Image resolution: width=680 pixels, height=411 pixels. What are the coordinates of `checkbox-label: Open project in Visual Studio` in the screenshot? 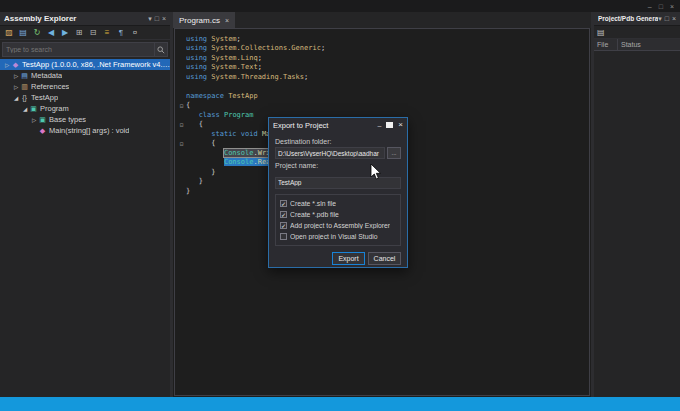 It's located at (334, 236).